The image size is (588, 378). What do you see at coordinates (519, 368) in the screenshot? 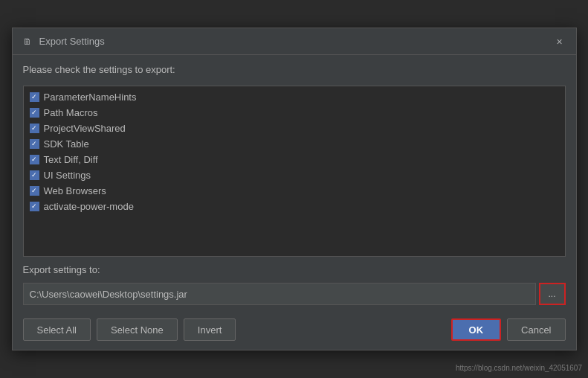
I see `watermark: https://blog.csdn.net/weixin_42051607` at bounding box center [519, 368].